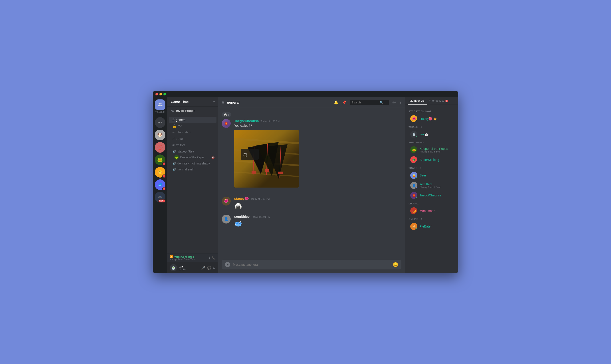  I want to click on channel-item-trove: # trove, so click(193, 139).